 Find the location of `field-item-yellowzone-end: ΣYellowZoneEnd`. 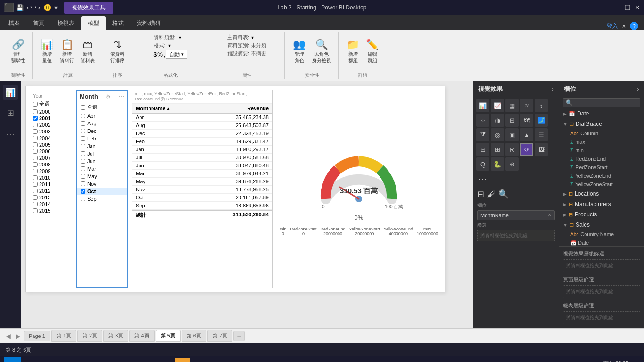

field-item-yellowzone-end: ΣYellowZoneEnd is located at coordinates (602, 176).